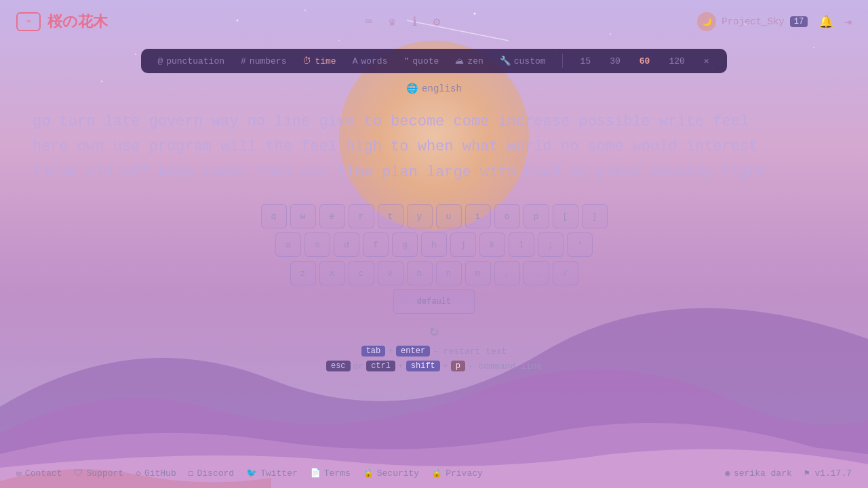 Image resolution: width=868 pixels, height=488 pixels. What do you see at coordinates (391, 273) in the screenshot?
I see `key-v: v` at bounding box center [391, 273].